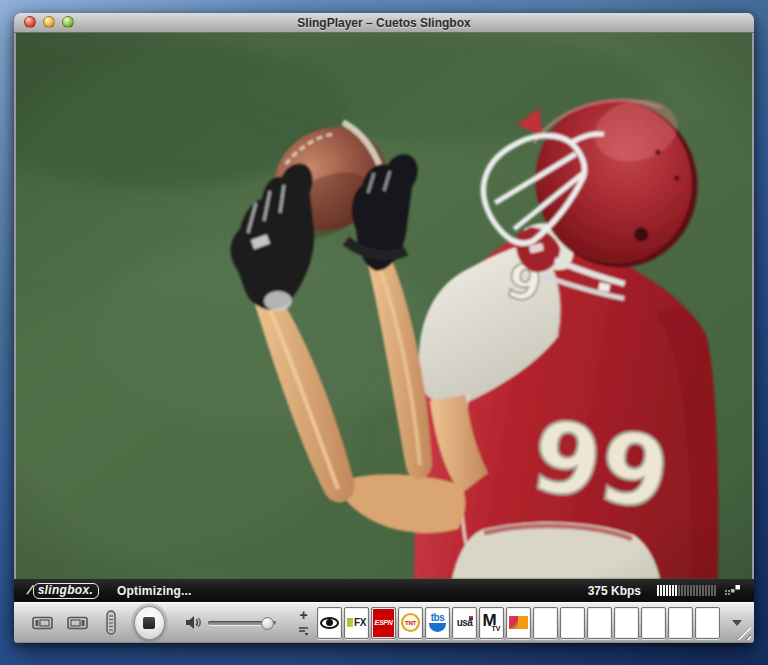  Describe the element at coordinates (194, 622) in the screenshot. I see `speaker-icon` at that location.